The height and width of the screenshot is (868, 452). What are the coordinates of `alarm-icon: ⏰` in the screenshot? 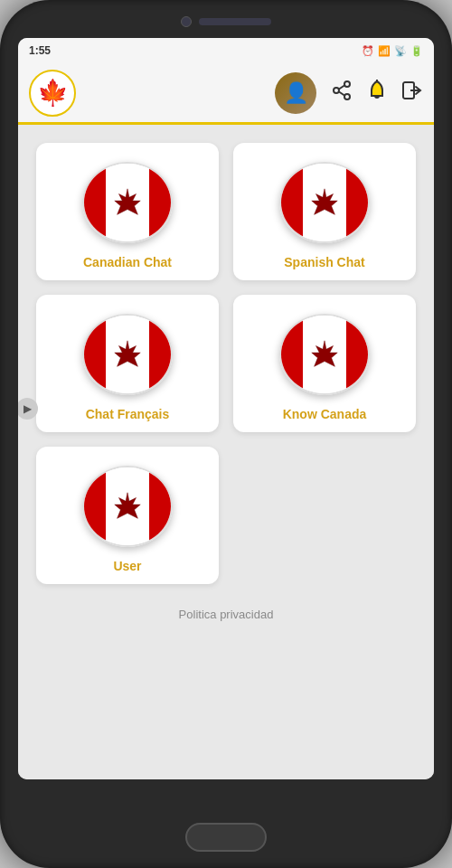 It's located at (368, 51).